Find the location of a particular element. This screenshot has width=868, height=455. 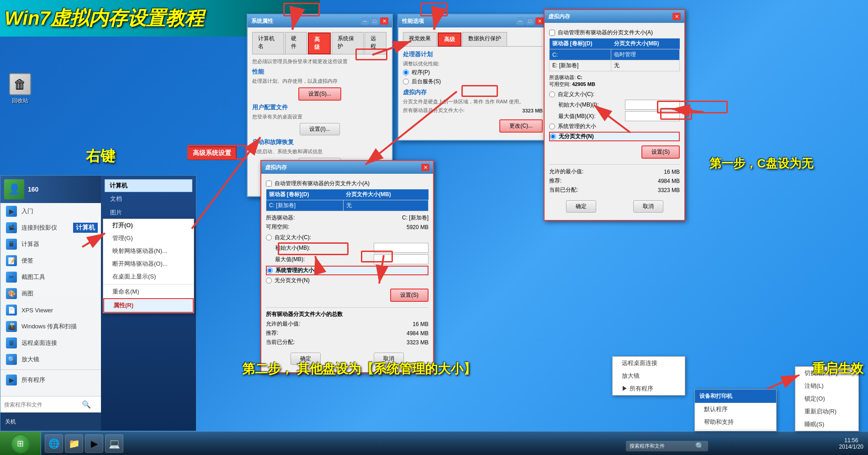

start-orb: ⊞ is located at coordinates (21, 444).